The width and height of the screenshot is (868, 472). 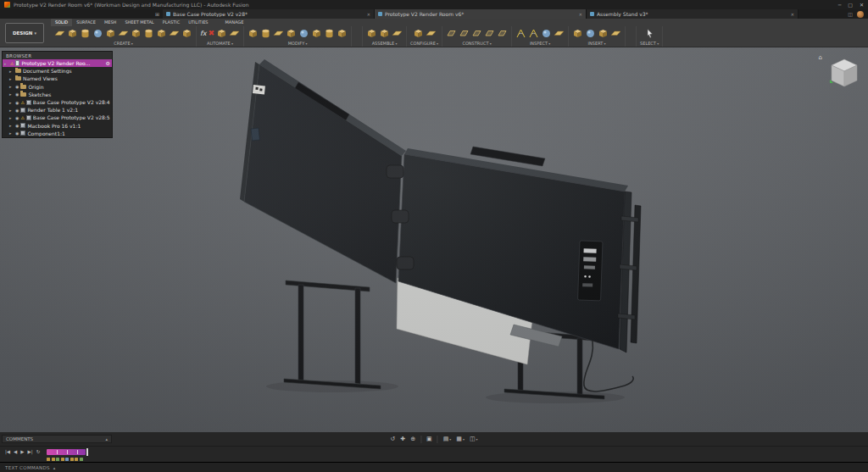 I want to click on select-cursor-icon, so click(x=649, y=34).